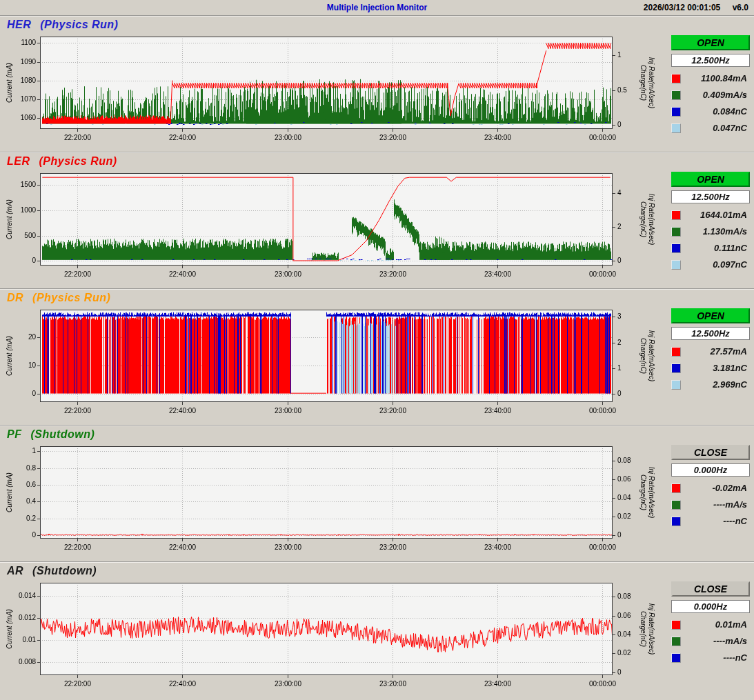 Image resolution: width=754 pixels, height=700 pixels. What do you see at coordinates (715, 112) in the screenshot?
I see `legend-value: 0.084nC` at bounding box center [715, 112].